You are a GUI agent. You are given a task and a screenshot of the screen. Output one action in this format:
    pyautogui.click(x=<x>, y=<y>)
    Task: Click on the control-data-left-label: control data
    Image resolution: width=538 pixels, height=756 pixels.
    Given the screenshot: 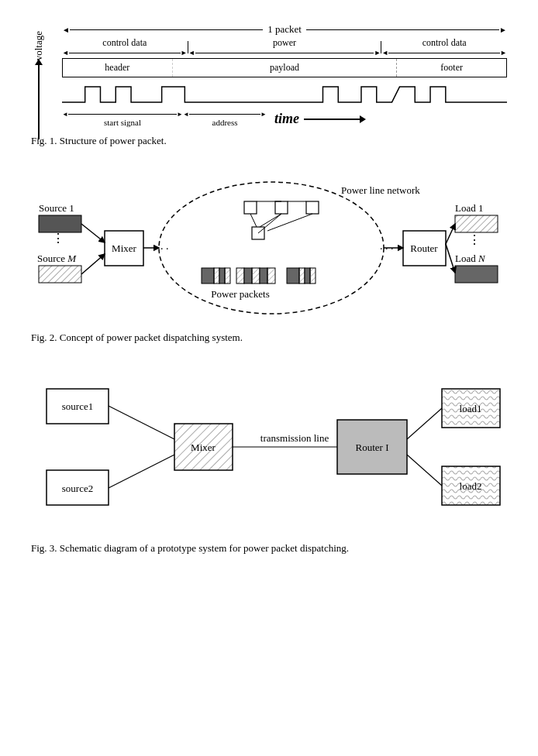 What is the action you would take?
    pyautogui.click(x=124, y=43)
    